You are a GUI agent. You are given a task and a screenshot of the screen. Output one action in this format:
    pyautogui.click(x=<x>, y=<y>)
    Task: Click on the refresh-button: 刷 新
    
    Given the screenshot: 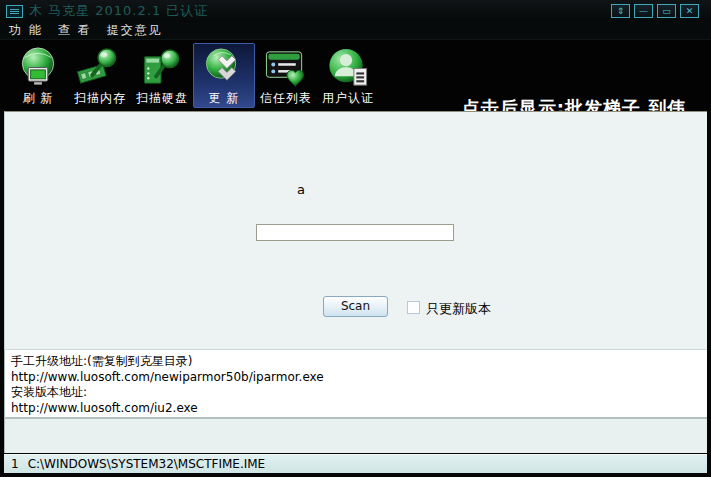 What is the action you would take?
    pyautogui.click(x=38, y=76)
    